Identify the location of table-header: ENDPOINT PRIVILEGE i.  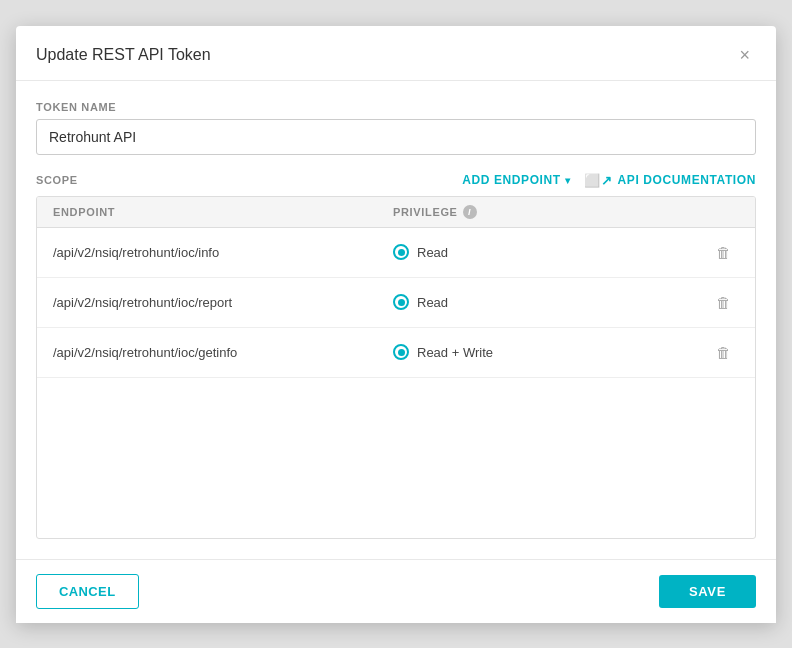
(396, 212).